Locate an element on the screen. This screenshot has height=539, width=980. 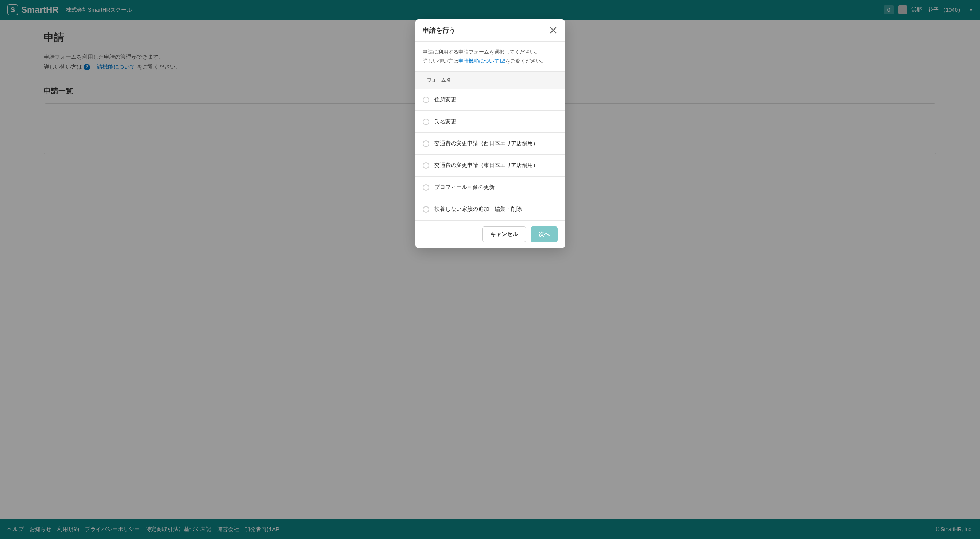
modal-help-link: 申請機能について is located at coordinates (482, 61).